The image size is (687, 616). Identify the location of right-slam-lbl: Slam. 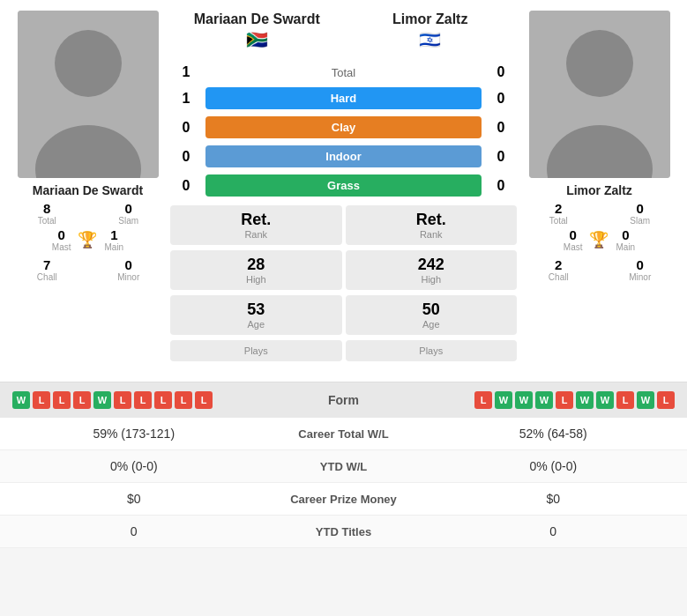
(640, 220).